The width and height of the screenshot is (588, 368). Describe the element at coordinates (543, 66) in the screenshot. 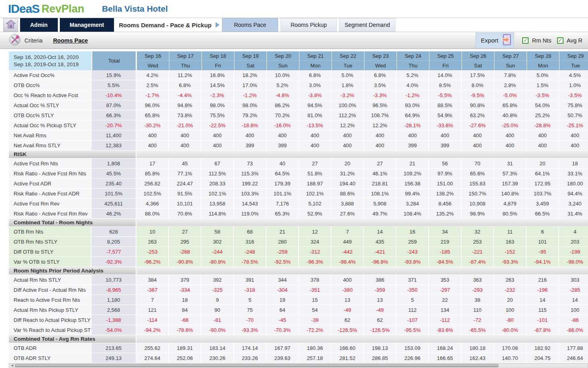

I see `column-day-header: Mon` at that location.